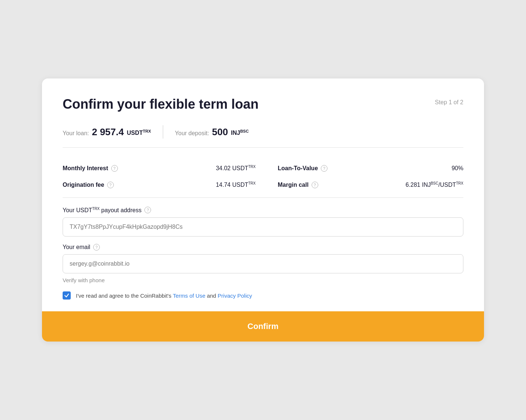 This screenshot has height=420, width=526. I want to click on verify-phone-link: Verify with phone, so click(263, 280).